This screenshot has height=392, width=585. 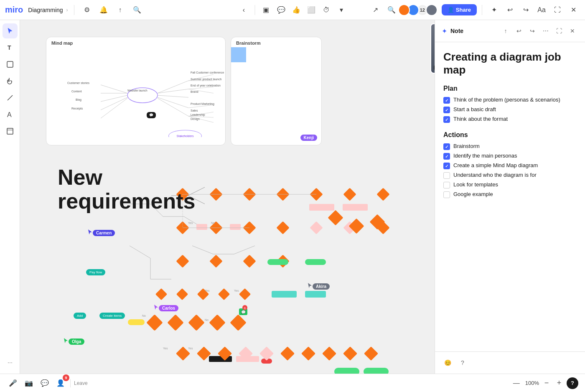 What do you see at coordinates (532, 31) in the screenshot?
I see `redo-note-button: ↪` at bounding box center [532, 31].